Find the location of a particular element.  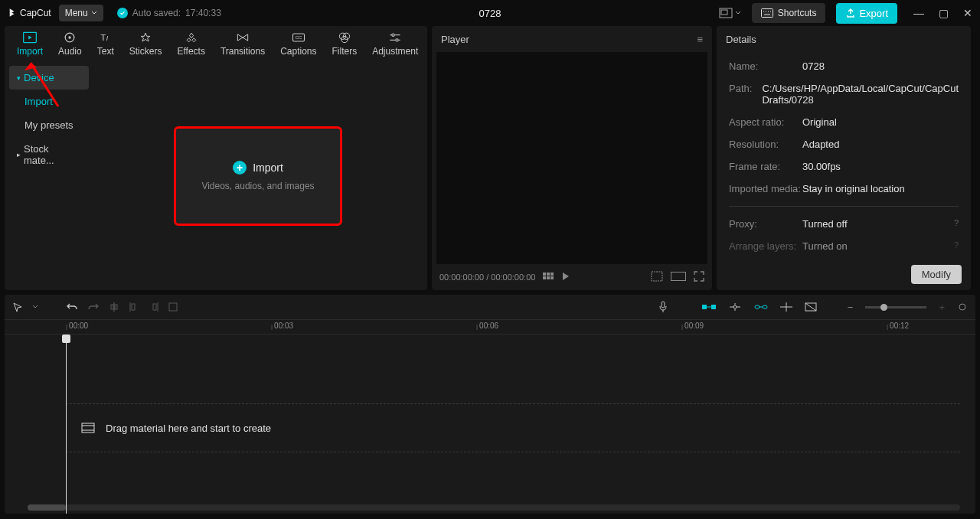

sidebar-stock: ▸Stock mate... is located at coordinates (49, 155).